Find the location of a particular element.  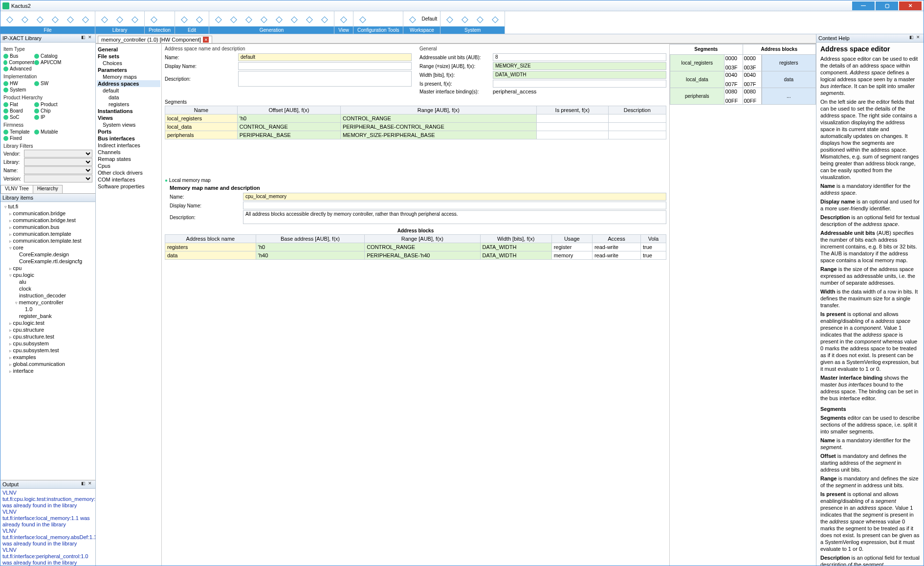

VHD-icon: ◇ is located at coordinates (309, 19).